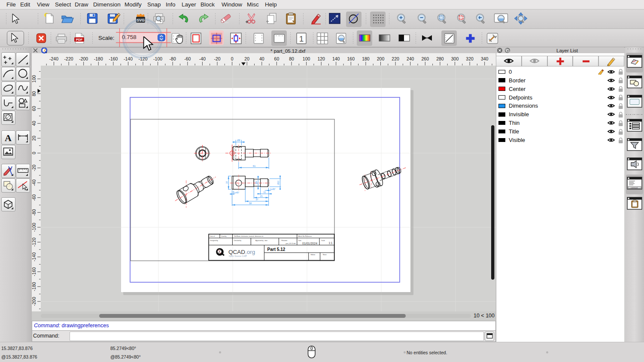 This screenshot has width=644, height=362. I want to click on svg-text: 340, so click(485, 59).